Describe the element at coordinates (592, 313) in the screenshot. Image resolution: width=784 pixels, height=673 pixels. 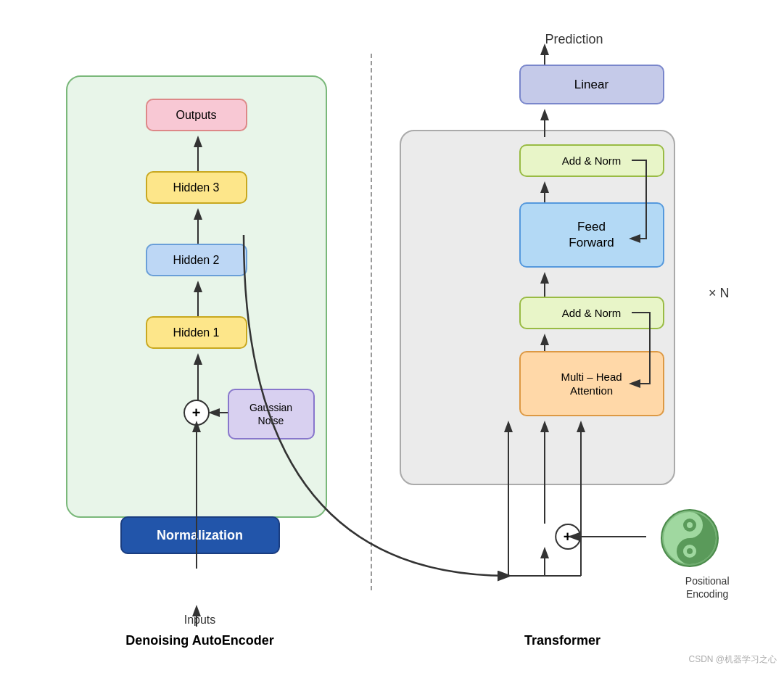
I see `add-norm2-label: Add & Norm` at that location.